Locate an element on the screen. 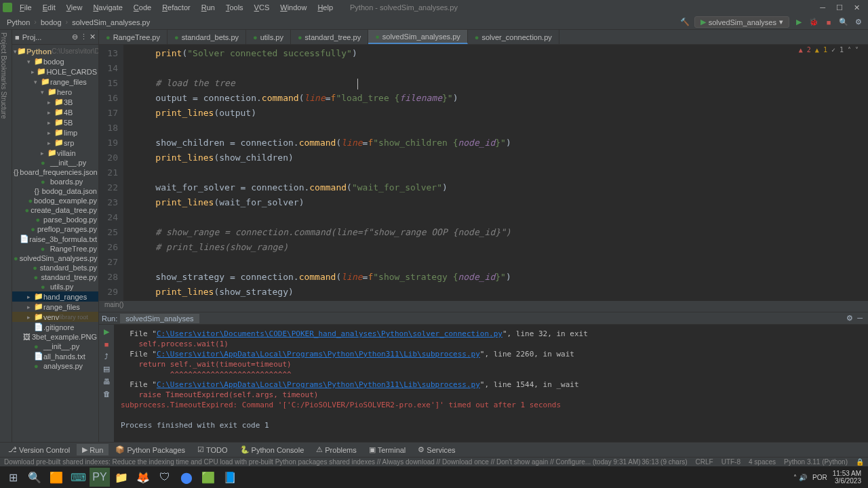 The image size is (868, 488). tree-item: {}bodog_data.json is located at coordinates (56, 191).